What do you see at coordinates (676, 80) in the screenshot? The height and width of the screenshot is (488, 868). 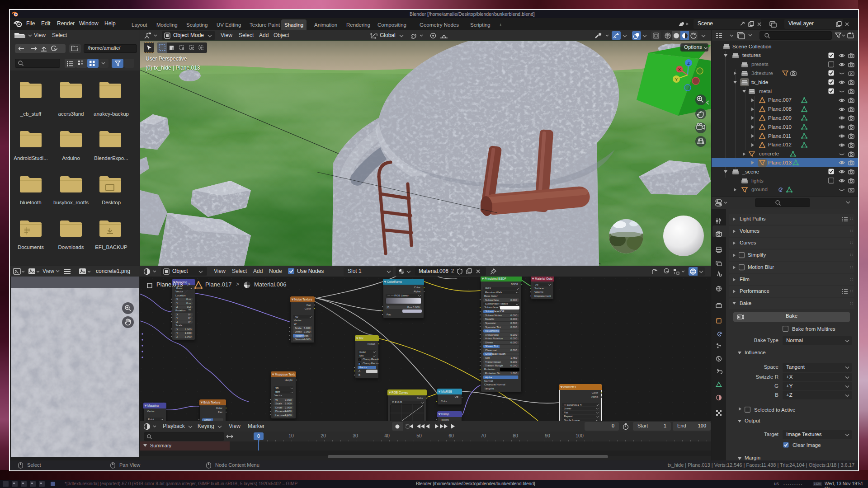 I see `svg-text: Y` at bounding box center [676, 80].